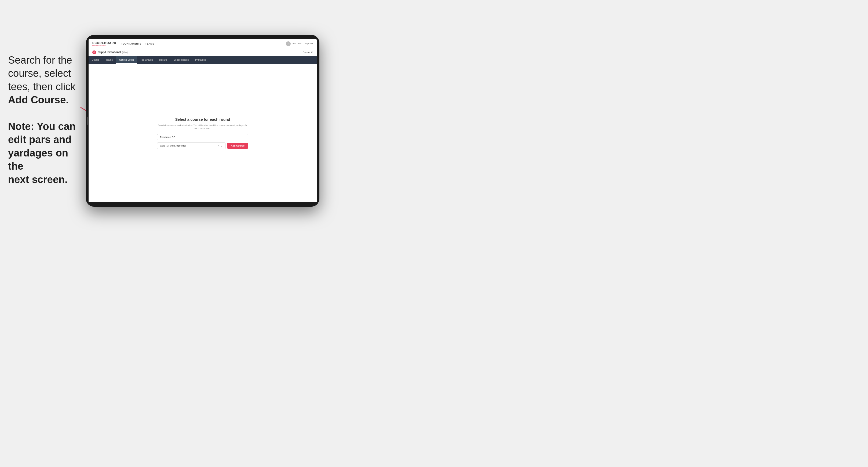 The width and height of the screenshot is (868, 467). What do you see at coordinates (203, 133) in the screenshot?
I see `course-card: Select a course for each round Search fo…` at bounding box center [203, 133].